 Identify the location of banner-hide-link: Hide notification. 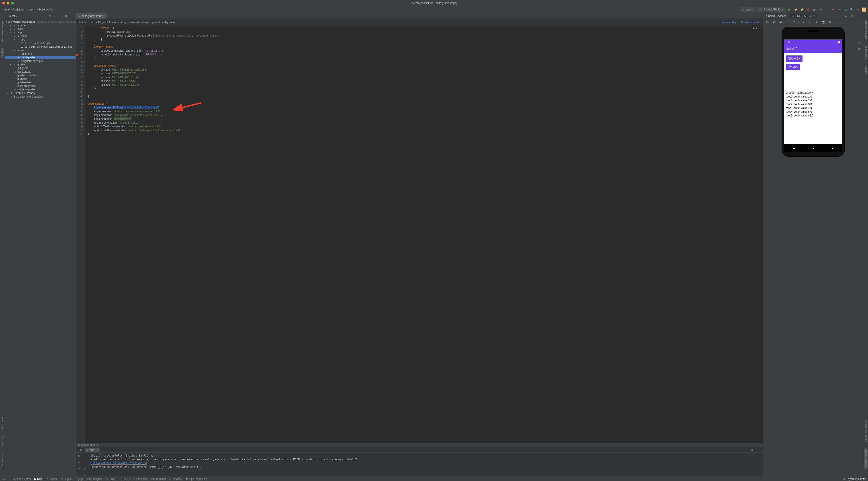
(751, 22).